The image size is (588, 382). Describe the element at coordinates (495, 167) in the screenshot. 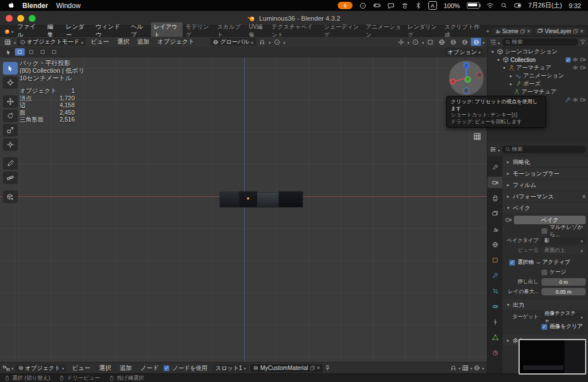

I see `properties-tab-tool` at that location.